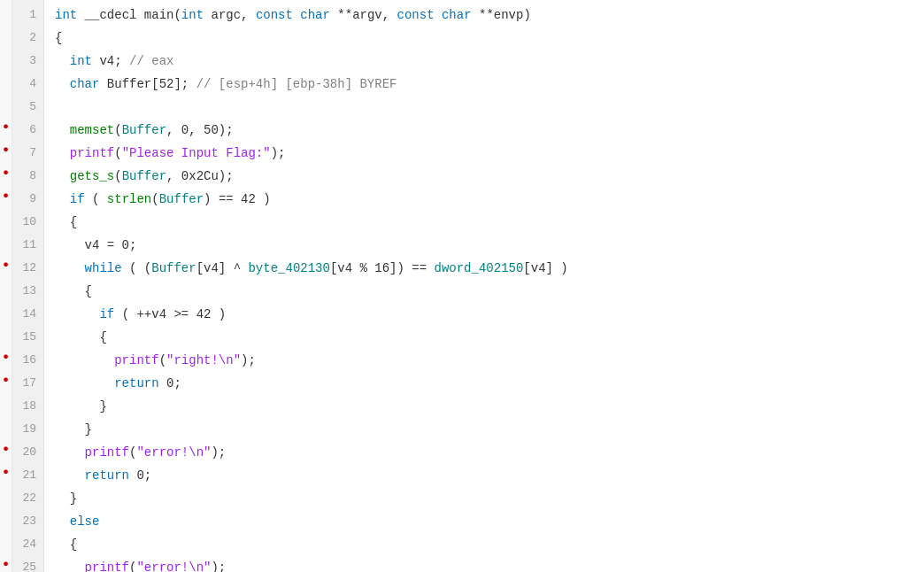 This screenshot has height=572, width=924. Describe the element at coordinates (27, 153) in the screenshot. I see `ln-7: 7` at that location.